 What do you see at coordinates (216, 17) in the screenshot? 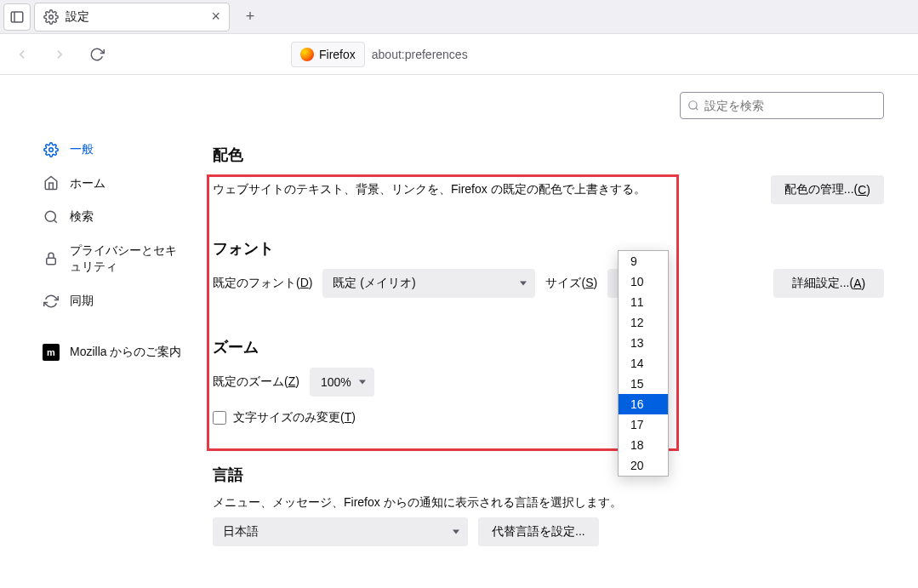
I see `close-icon: ×` at bounding box center [216, 17].